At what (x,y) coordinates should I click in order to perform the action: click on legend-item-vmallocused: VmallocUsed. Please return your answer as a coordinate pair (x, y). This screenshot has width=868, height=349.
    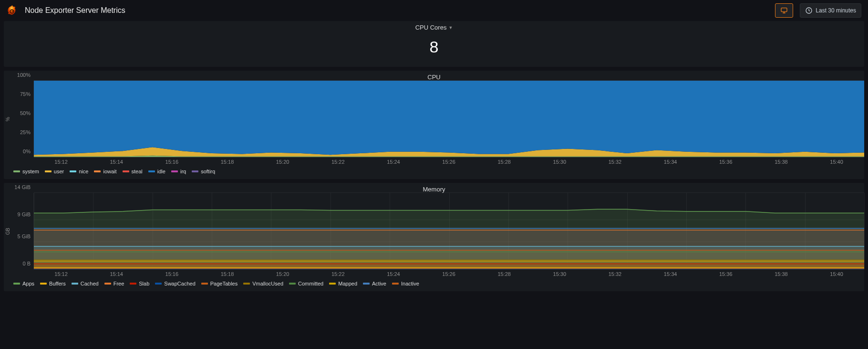
    Looking at the image, I should click on (263, 284).